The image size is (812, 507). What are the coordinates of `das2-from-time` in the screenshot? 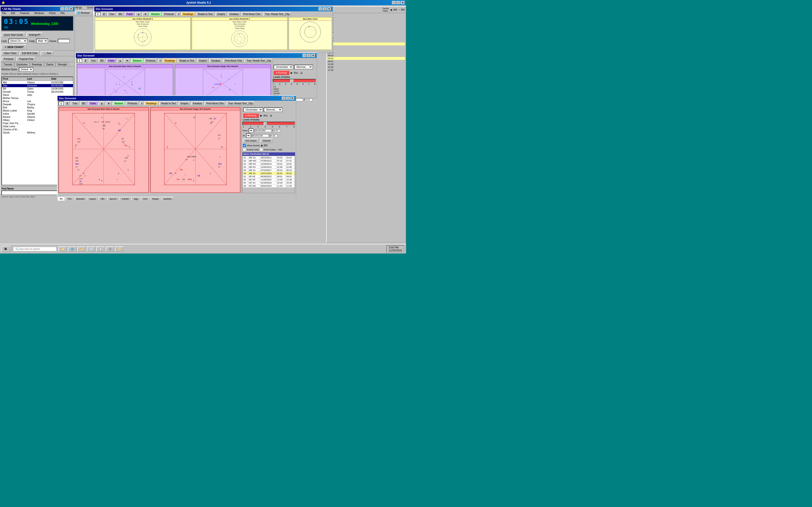 It's located at (308, 100).